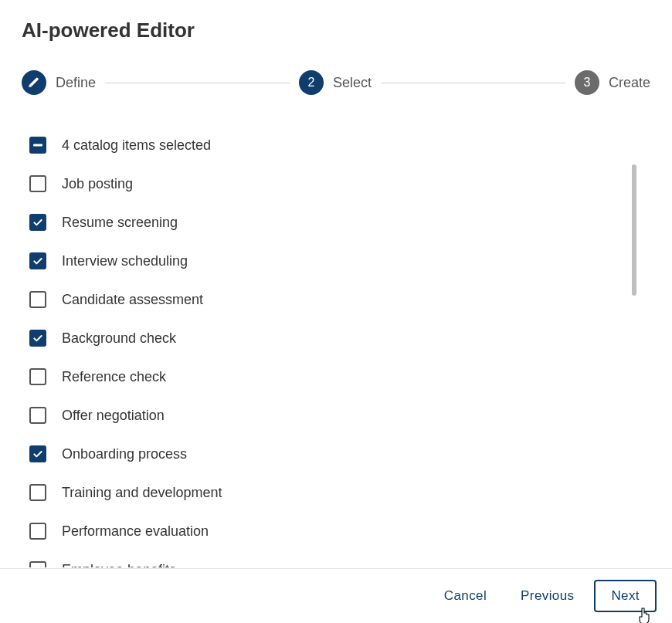 The width and height of the screenshot is (672, 623). I want to click on select-all-row: 4 catalog items selected, so click(340, 145).